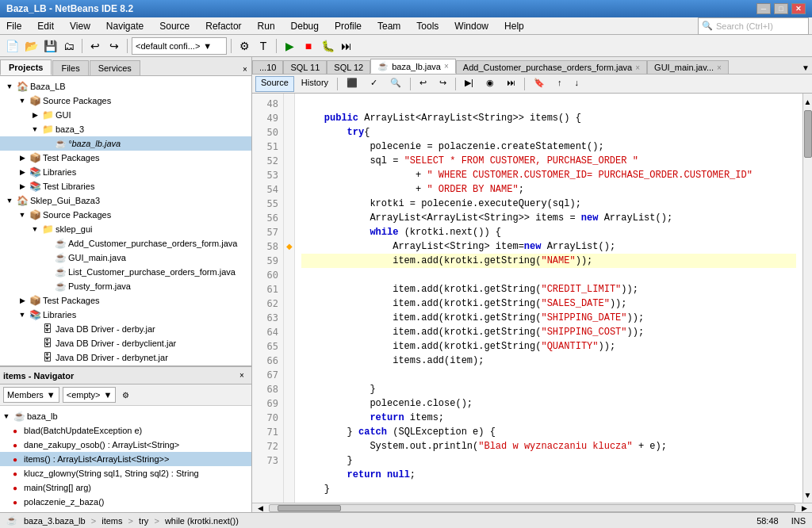 The height and width of the screenshot is (528, 812). What do you see at coordinates (807, 495) in the screenshot?
I see `scroll-down-btn: ▼` at bounding box center [807, 495].